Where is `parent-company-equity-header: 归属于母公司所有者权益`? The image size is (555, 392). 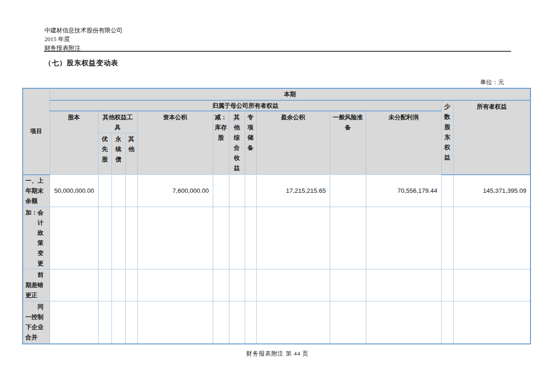
parent-company-equity-header: 归属于母公司所有者权益 is located at coordinates (245, 105).